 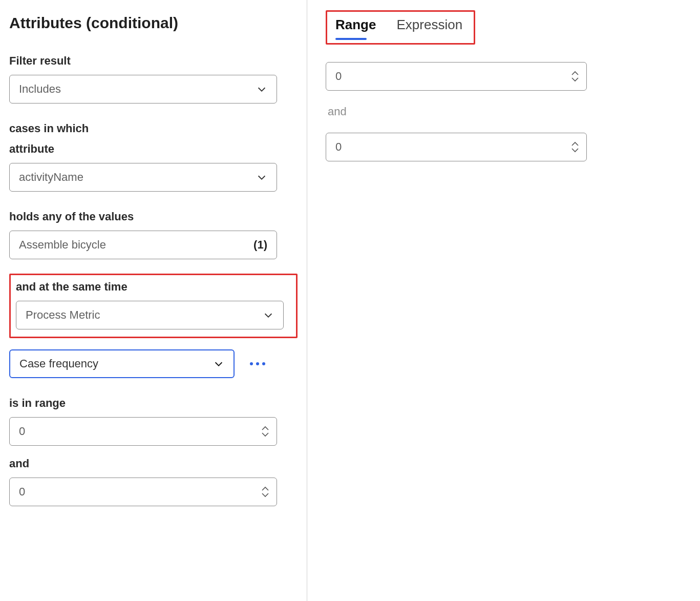 What do you see at coordinates (40, 89) in the screenshot?
I see `filter-result-value: Includes` at bounding box center [40, 89].